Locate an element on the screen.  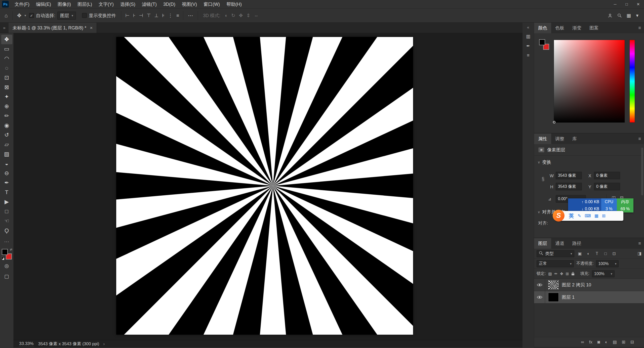
tool-eyedropper: ✦ is located at coordinates (7, 97).